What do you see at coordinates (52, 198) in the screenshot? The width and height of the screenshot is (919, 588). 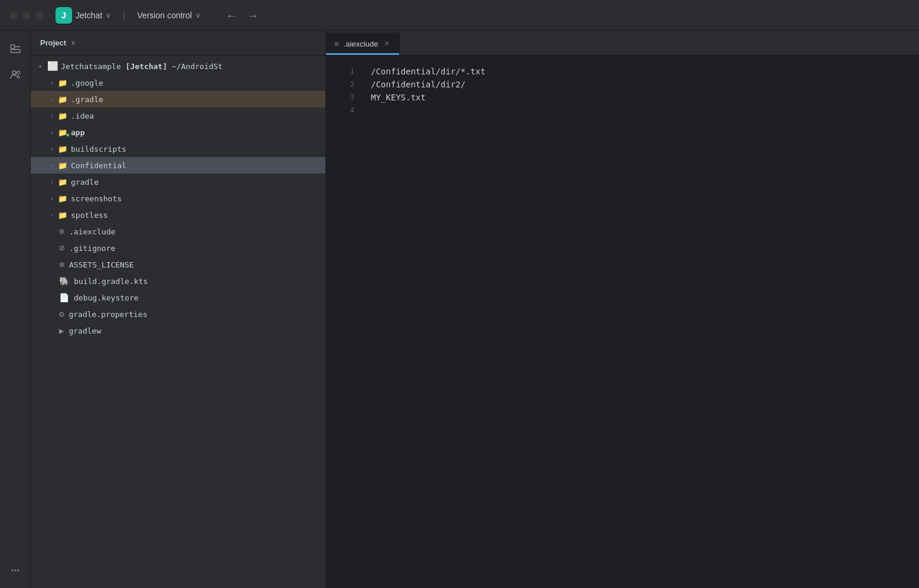 I see `screenshots-chevron-icon: ›` at bounding box center [52, 198].